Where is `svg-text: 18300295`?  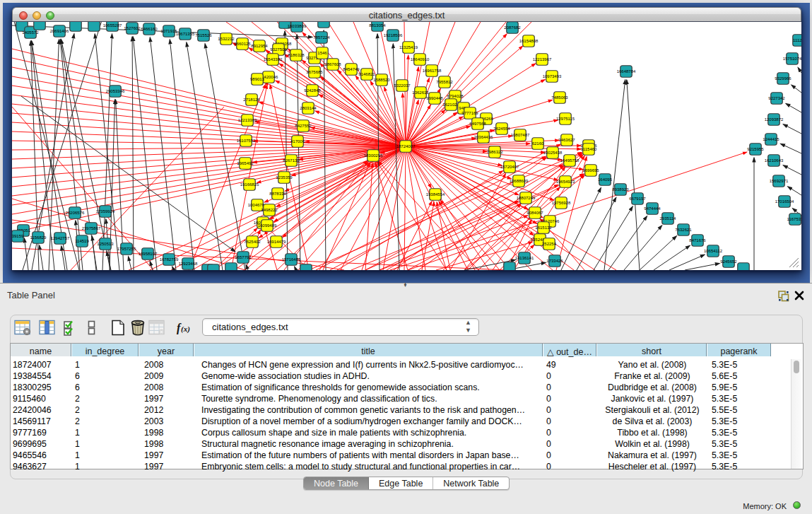
svg-text: 18300295 is located at coordinates (373, 156).